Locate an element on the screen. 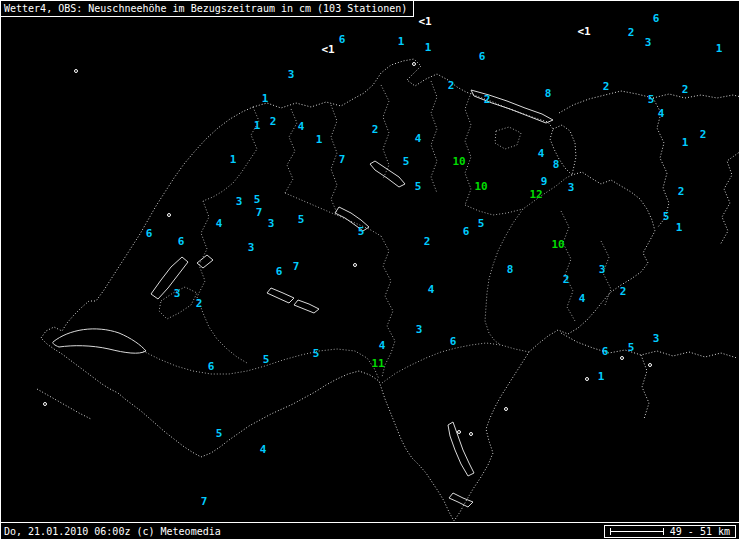 The height and width of the screenshot is (540, 740). station-value: 12 is located at coordinates (536, 194).